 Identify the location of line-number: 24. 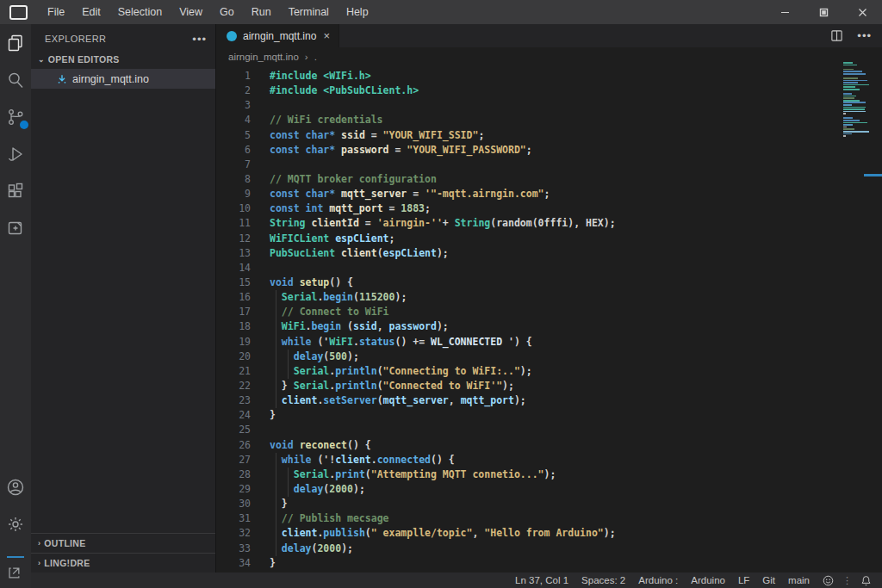
(233, 415).